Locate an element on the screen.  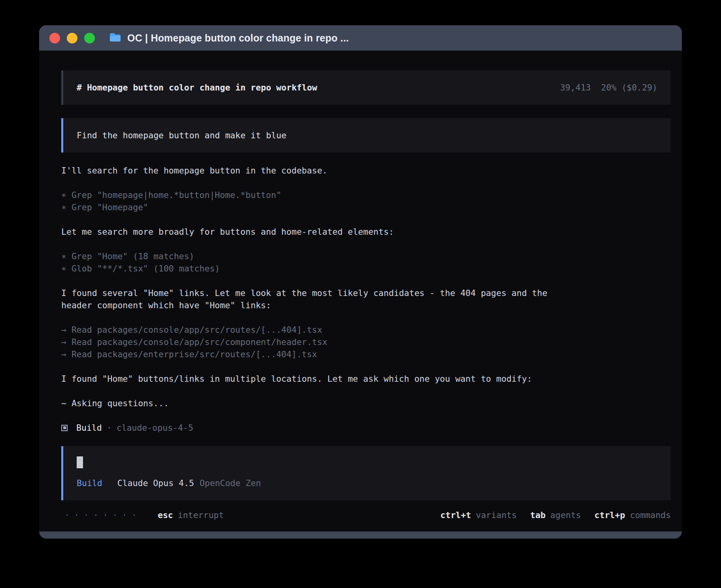
text-cursor is located at coordinates (80, 462).